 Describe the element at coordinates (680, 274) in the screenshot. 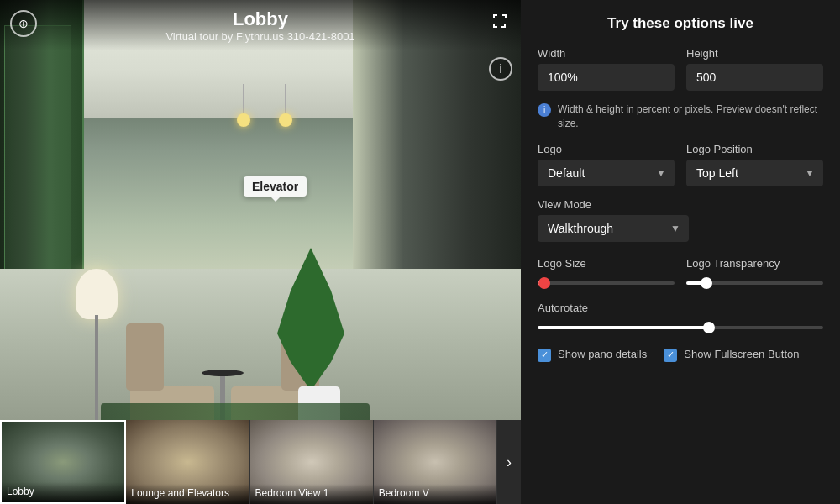

I see `slider-row: Logo Size Logo Transparency` at that location.